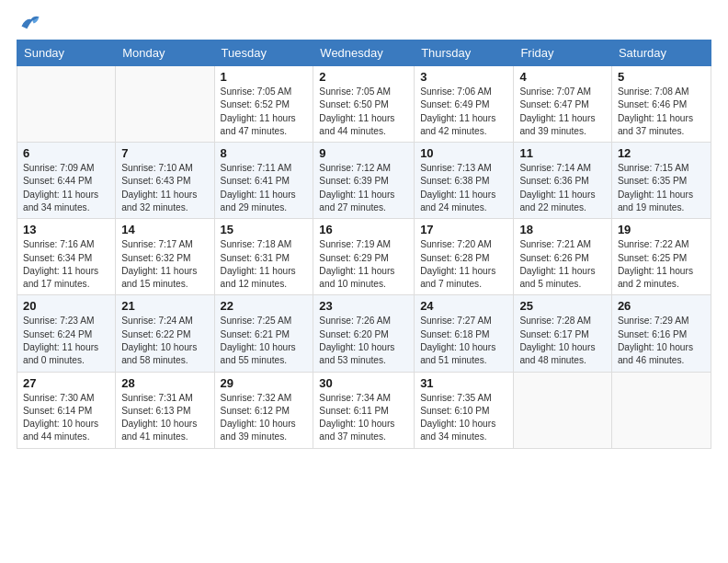  What do you see at coordinates (662, 230) in the screenshot?
I see `day-number: 19` at bounding box center [662, 230].